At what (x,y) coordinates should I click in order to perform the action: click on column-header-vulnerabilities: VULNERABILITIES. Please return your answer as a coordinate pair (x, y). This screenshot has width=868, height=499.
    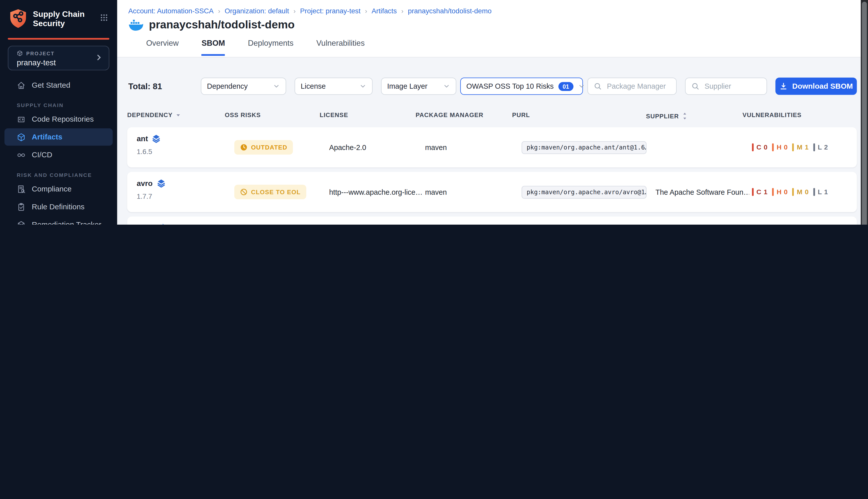
    Looking at the image, I should click on (772, 115).